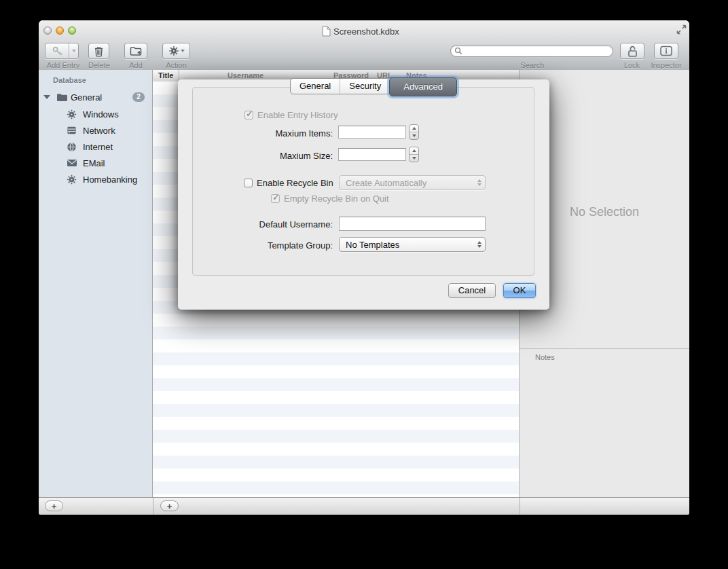  I want to click on maxium-size-stepper, so click(414, 155).